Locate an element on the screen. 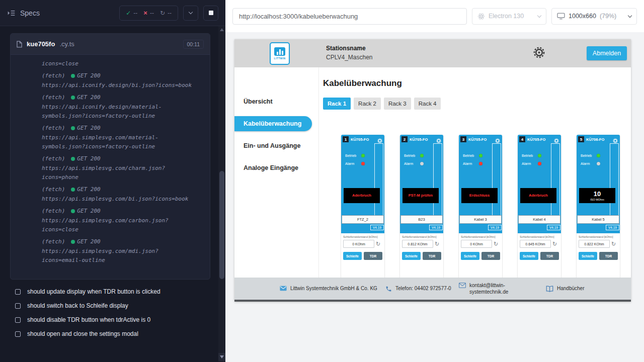 This screenshot has height=362, width=644. log-entry-url: https://api.iconify.design/material-symb… is located at coordinates (119, 112).